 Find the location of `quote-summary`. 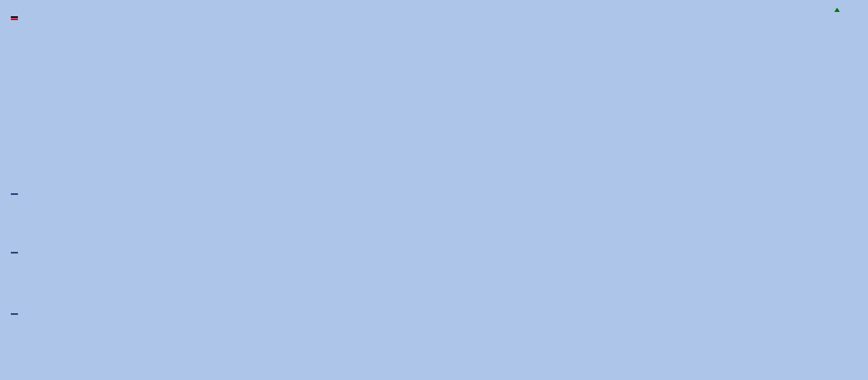

quote-summary is located at coordinates (826, 10).